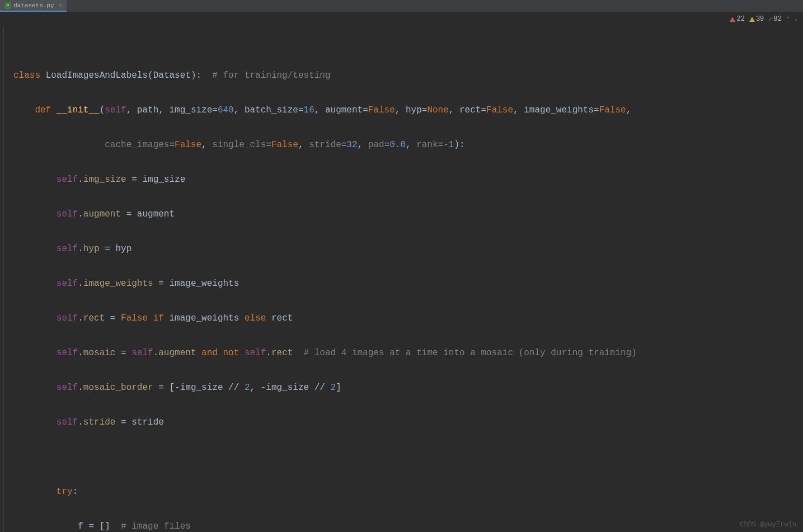  What do you see at coordinates (796, 19) in the screenshot?
I see `chevron-down-icon: ⌄` at bounding box center [796, 19].